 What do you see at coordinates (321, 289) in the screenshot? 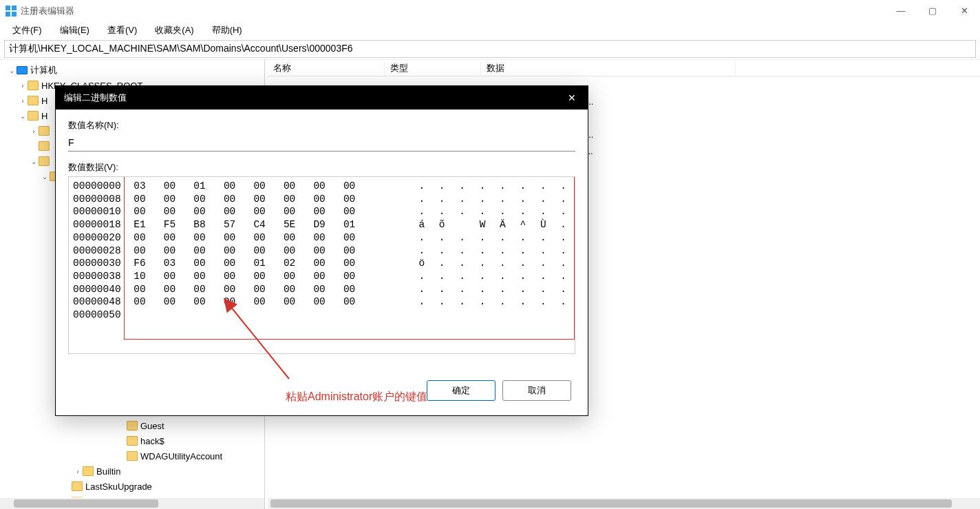
I see `hex-row: 00000040 00 00 00 00 00 00 00 00. . . . …` at bounding box center [321, 289].